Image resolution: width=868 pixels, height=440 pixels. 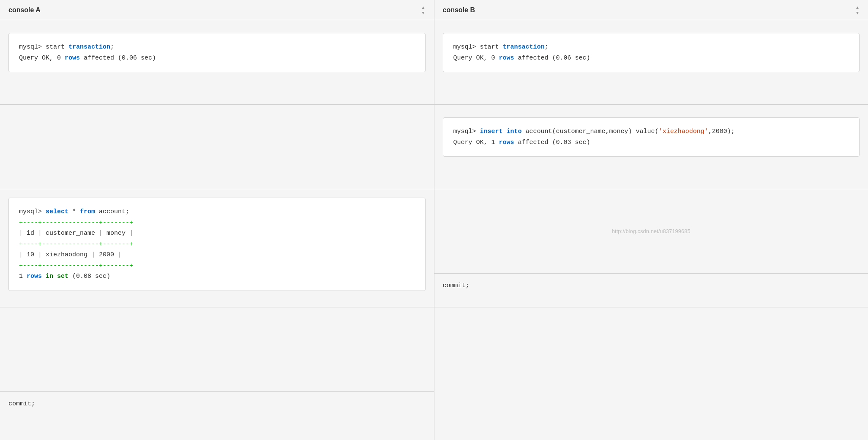 What do you see at coordinates (87, 212) in the screenshot?
I see `keyword-from: from` at bounding box center [87, 212].